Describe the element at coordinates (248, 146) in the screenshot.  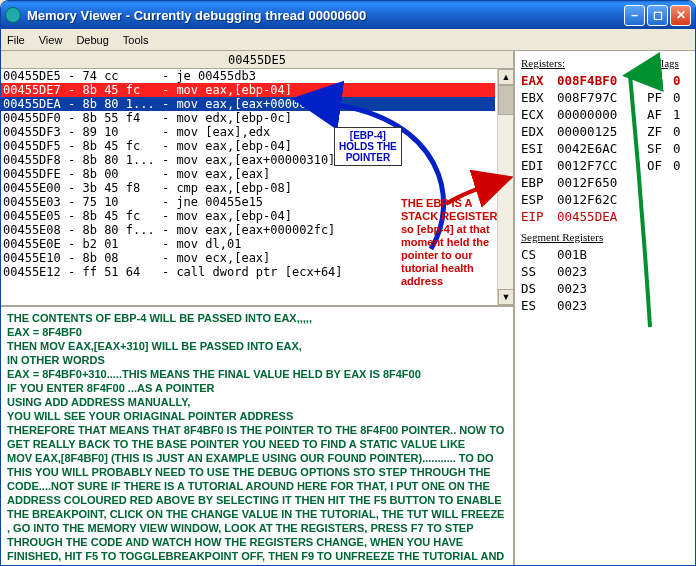
I see `disasm-row: 00455DF5 - 8b 45 fc - mov eax,[ebp-04]` at that location.